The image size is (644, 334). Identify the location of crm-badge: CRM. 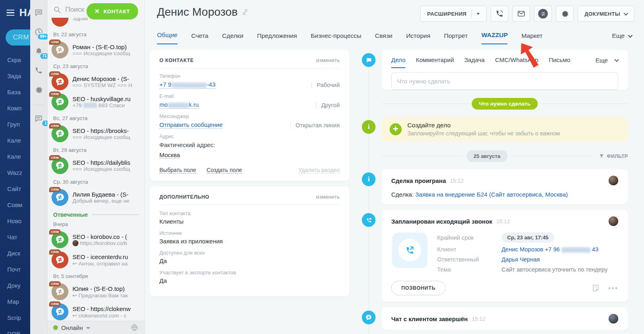
(55, 126).